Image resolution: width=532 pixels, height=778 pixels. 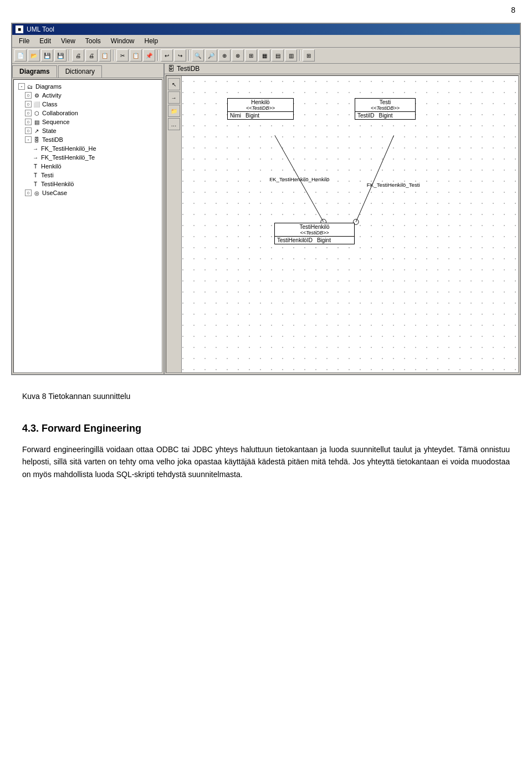 I want to click on entity-testihenkilo: TestiHenkilö <<TestiDB>> TestiHenkilöID …, so click(x=315, y=234).